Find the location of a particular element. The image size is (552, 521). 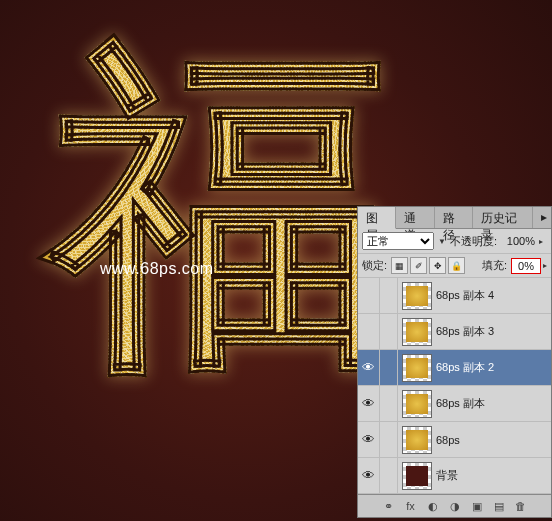

fill-label: 填充: is located at coordinates (494, 266).